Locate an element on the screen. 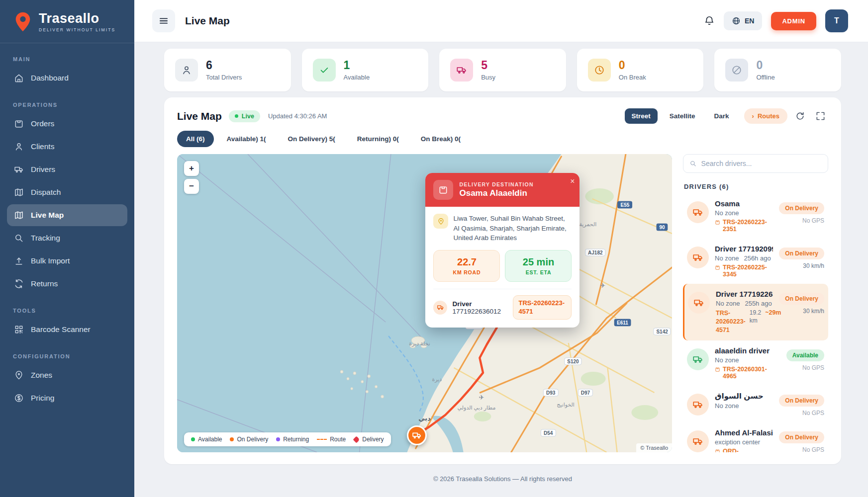  map-pin-logo-icon is located at coordinates (23, 22).